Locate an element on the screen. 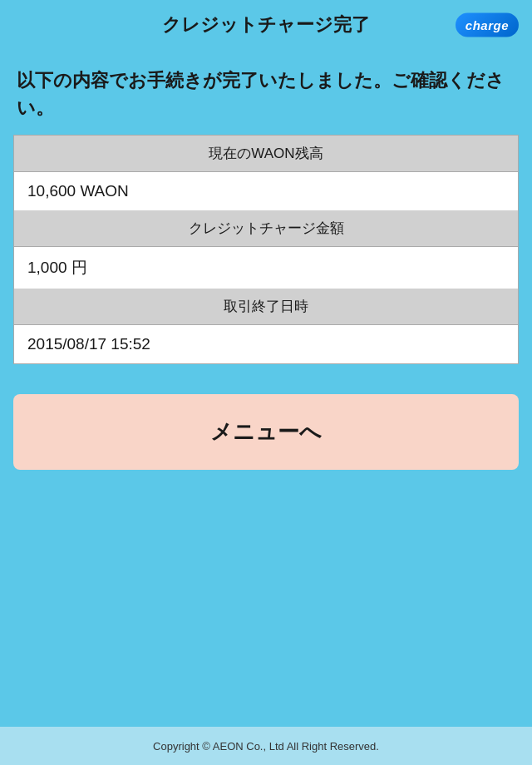  table-row-header-1: クレジットチャージ金額 is located at coordinates (266, 229).